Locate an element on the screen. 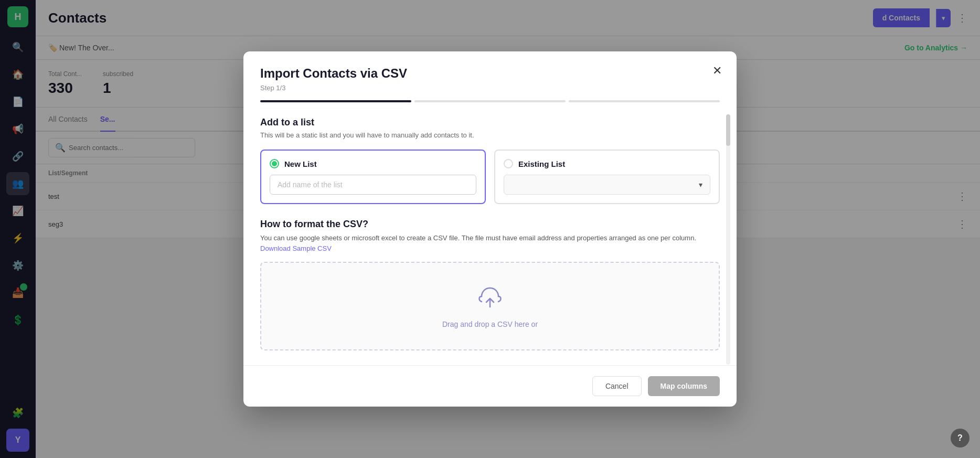 Image resolution: width=980 pixels, height=458 pixels. new-list-radio-label: New List is located at coordinates (373, 164).